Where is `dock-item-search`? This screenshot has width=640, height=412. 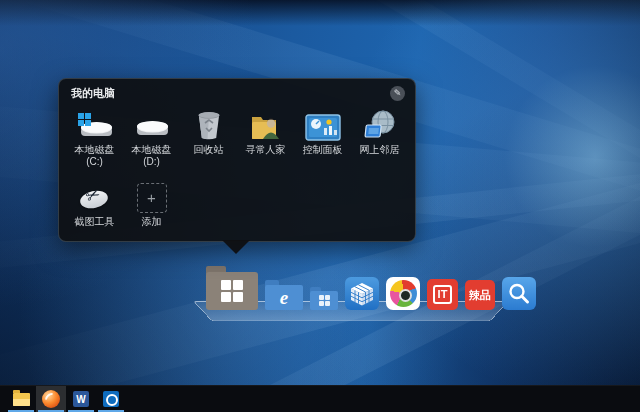 dock-item-search is located at coordinates (519, 294).